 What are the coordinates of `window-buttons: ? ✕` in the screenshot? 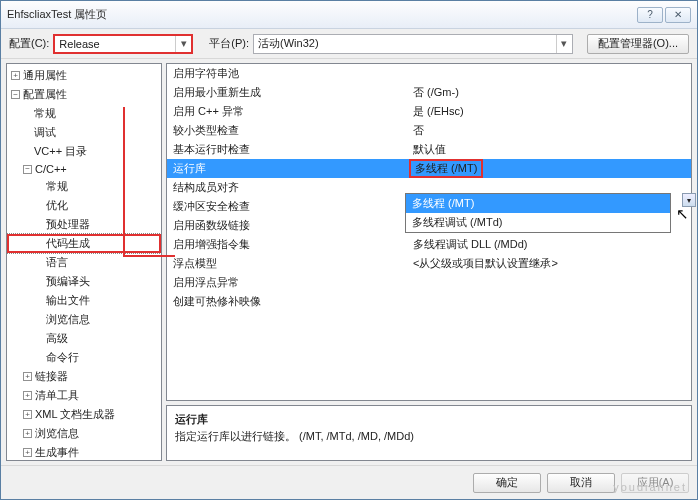 It's located at (664, 15).